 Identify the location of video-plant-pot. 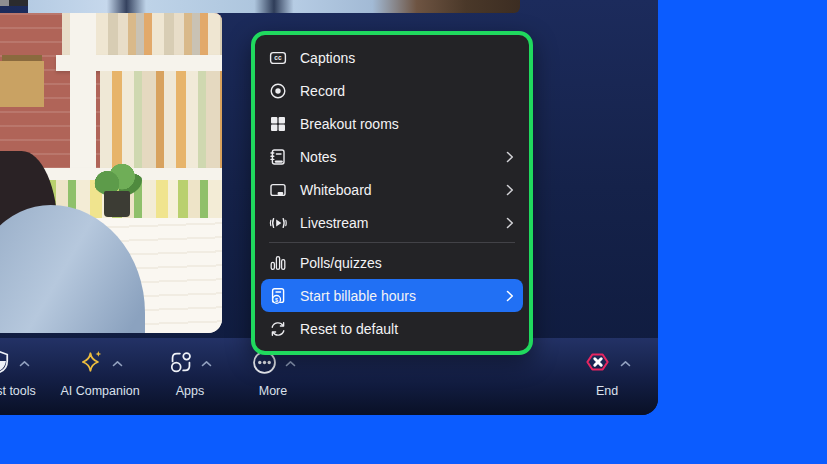
(117, 204).